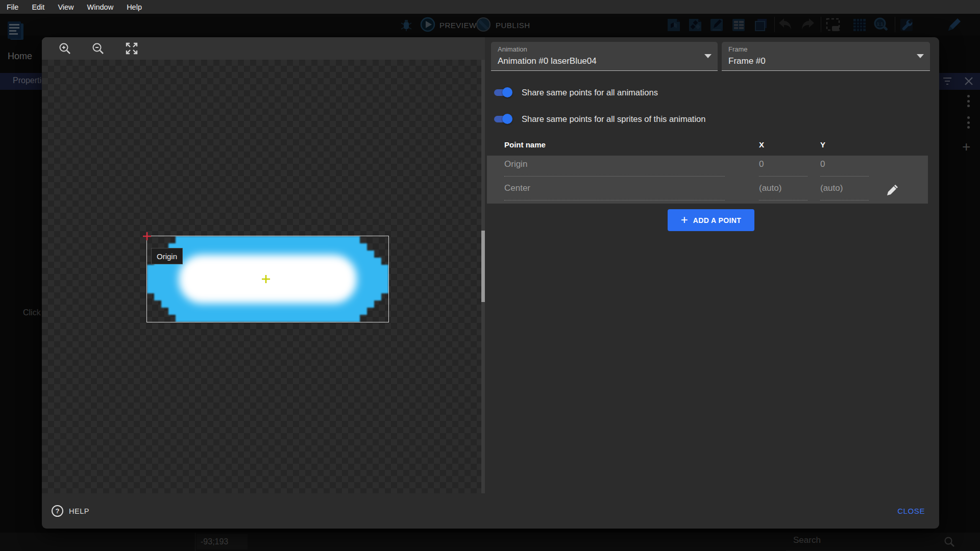 This screenshot has width=980, height=551. Describe the element at coordinates (826, 56) in the screenshot. I see `frame-select: Frame Frame #0` at that location.